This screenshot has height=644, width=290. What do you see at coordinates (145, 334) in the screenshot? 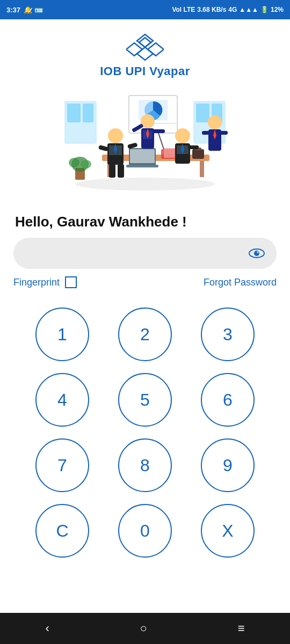
I see `numpad-key-2: 2` at bounding box center [145, 334].